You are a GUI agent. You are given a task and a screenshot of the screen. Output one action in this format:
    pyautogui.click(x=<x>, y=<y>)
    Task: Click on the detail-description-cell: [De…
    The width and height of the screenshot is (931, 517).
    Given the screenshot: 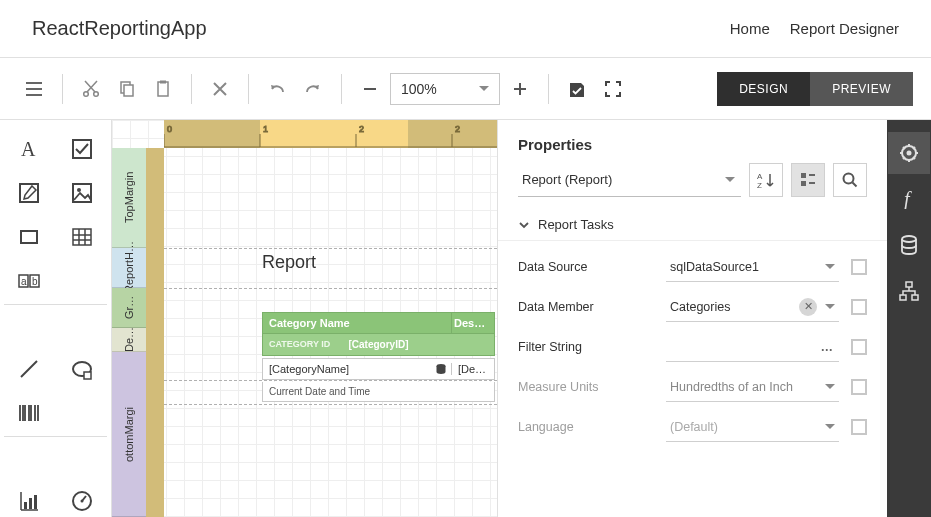 What is the action you would take?
    pyautogui.click(x=468, y=369)
    